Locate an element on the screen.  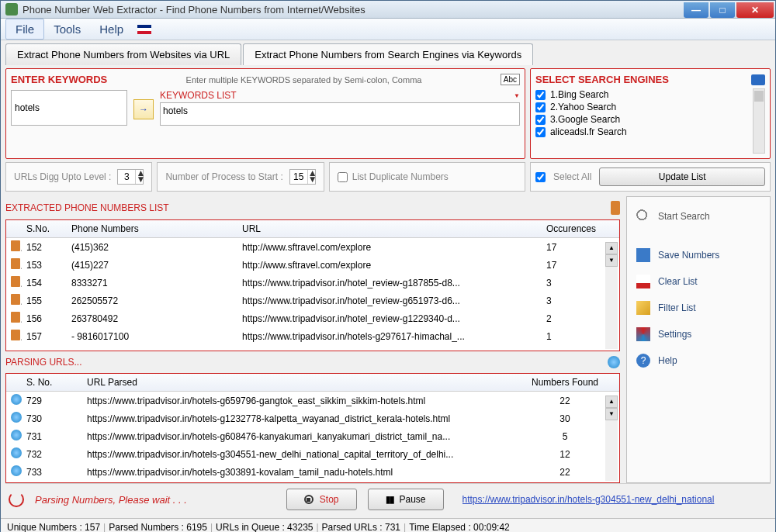
clear-icon is located at coordinates (643, 282).